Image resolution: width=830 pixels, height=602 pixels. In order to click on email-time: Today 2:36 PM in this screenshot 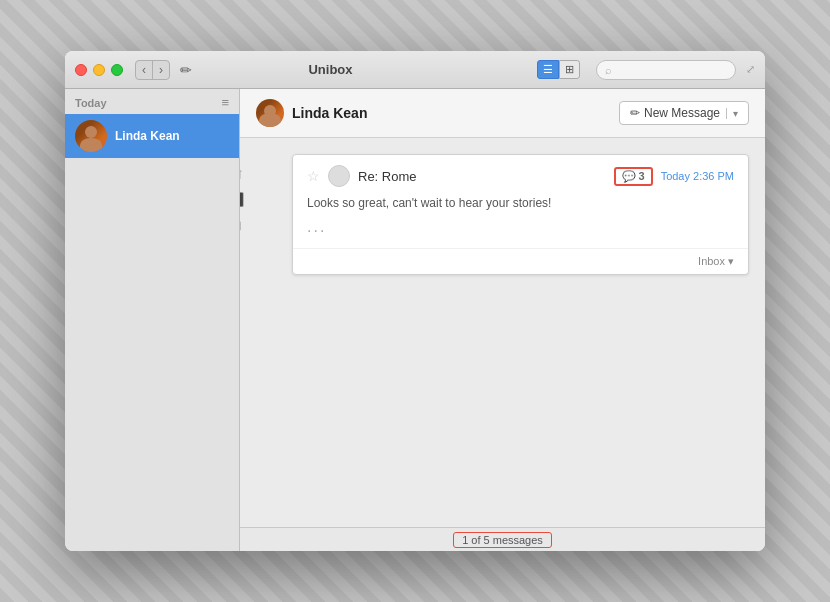, I will do `click(698, 176)`.